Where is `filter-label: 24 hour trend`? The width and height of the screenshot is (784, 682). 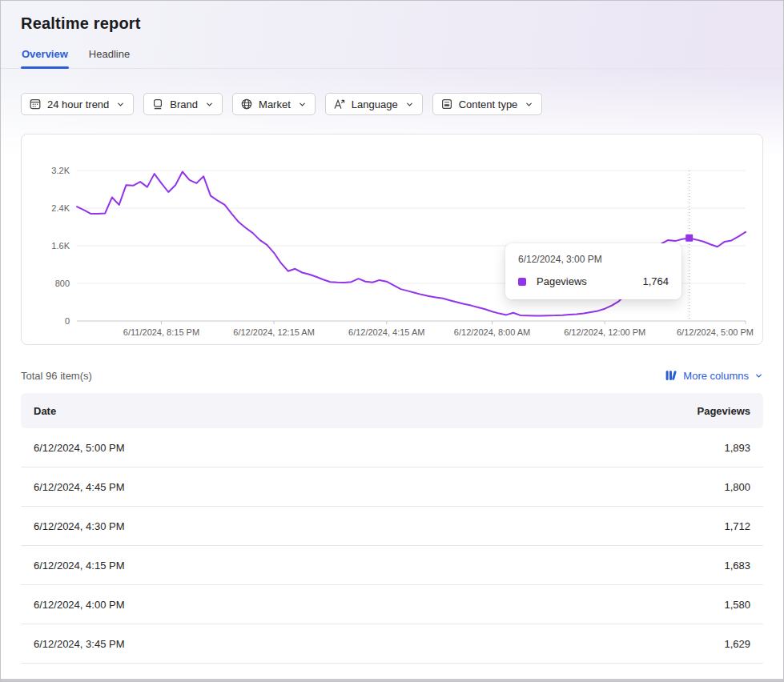
filter-label: 24 hour trend is located at coordinates (78, 104).